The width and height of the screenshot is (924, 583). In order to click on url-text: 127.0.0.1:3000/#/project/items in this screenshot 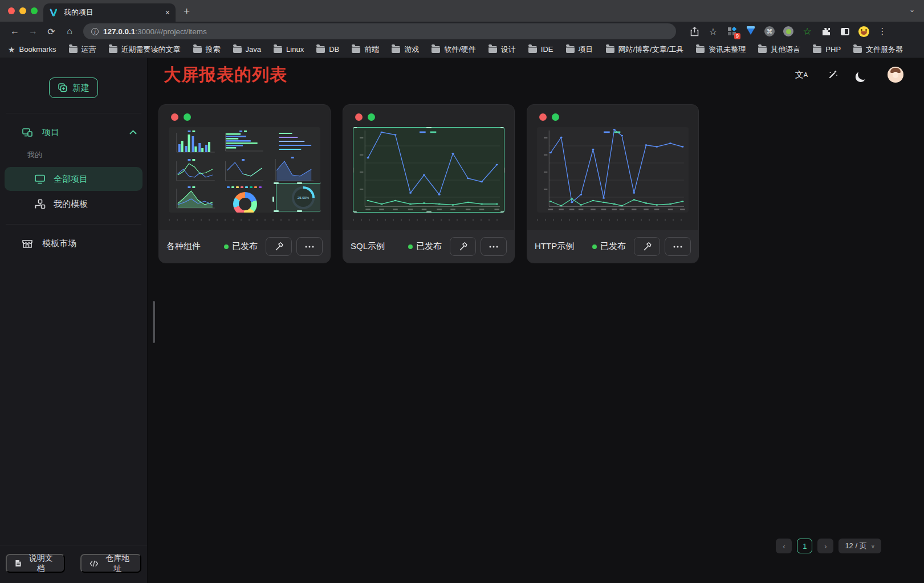, I will do `click(155, 32)`.